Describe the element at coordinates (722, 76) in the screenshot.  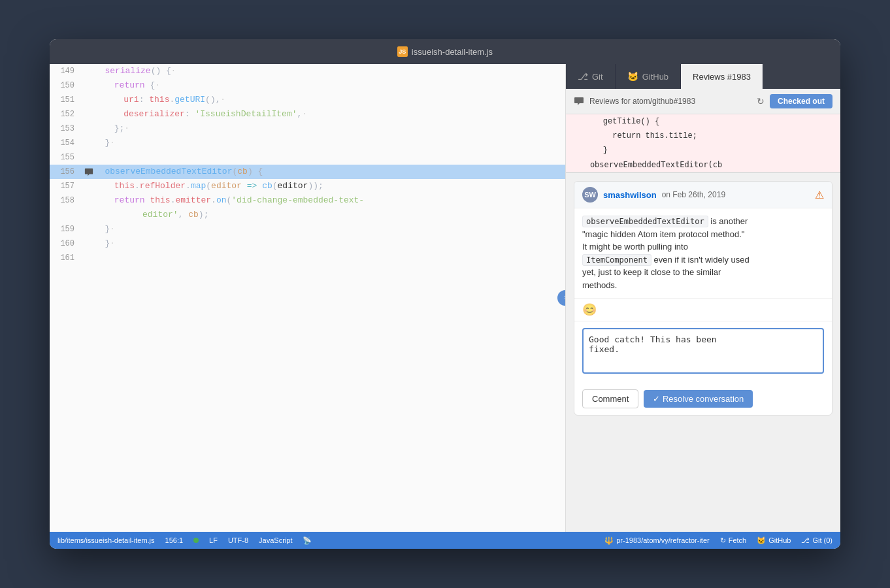
I see `tab-reviews: Reviews #1983` at that location.